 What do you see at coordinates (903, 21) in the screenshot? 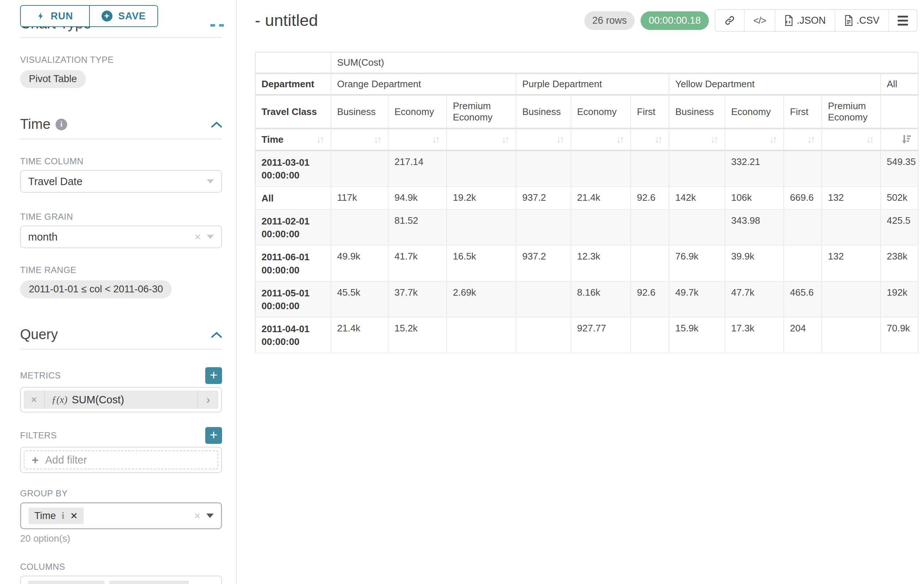
I see `more-options-button` at bounding box center [903, 21].